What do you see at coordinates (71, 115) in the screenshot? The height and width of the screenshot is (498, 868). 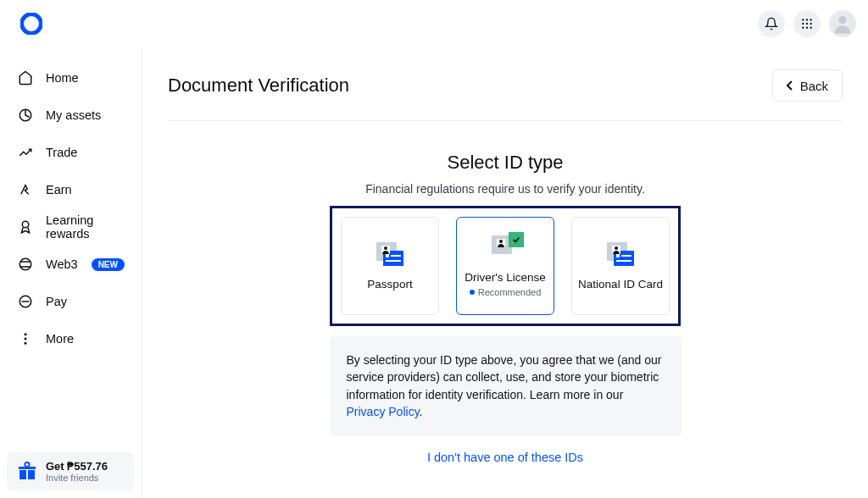 I see `sidebar-item-assets: My assets` at bounding box center [71, 115].